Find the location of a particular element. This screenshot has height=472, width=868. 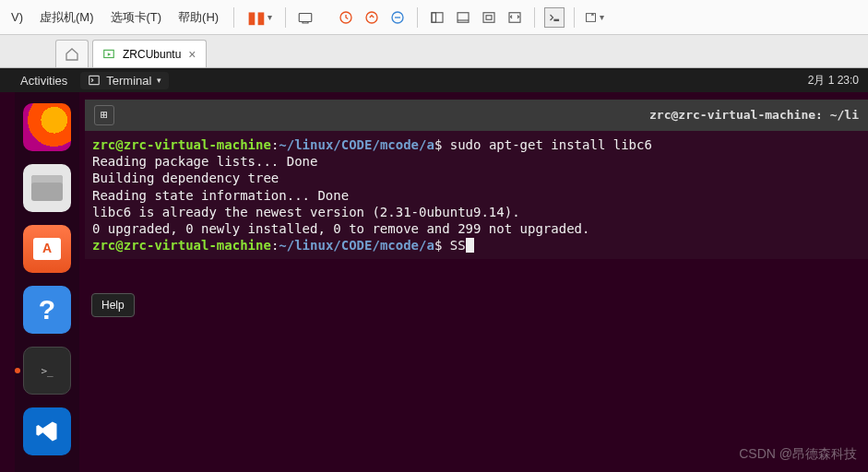

menu-help: 帮助(H) is located at coordinates (198, 18).